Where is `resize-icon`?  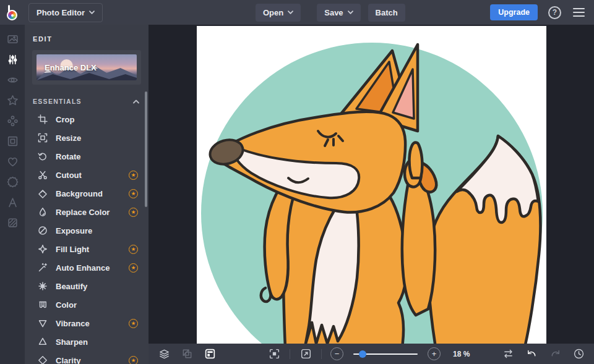 resize-icon is located at coordinates (43, 138).